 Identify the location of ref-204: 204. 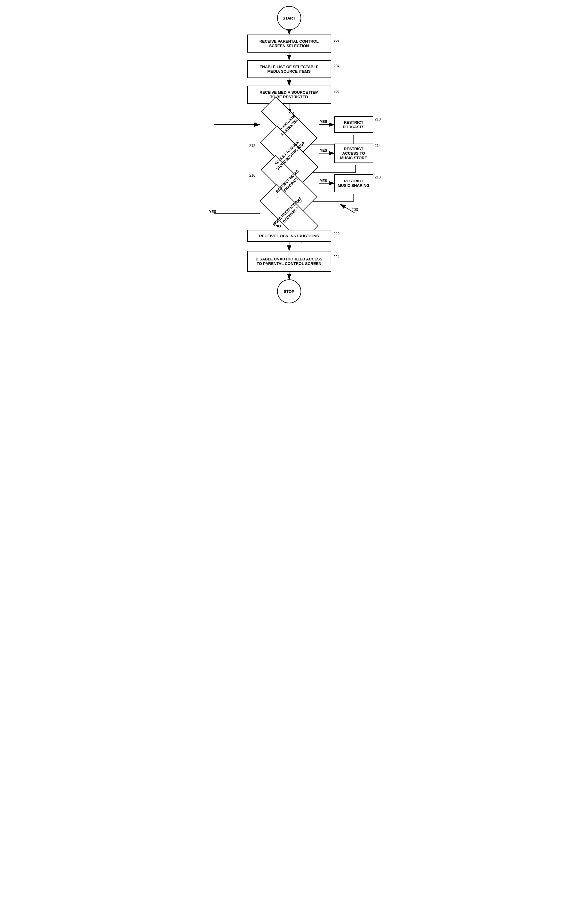
(336, 66).